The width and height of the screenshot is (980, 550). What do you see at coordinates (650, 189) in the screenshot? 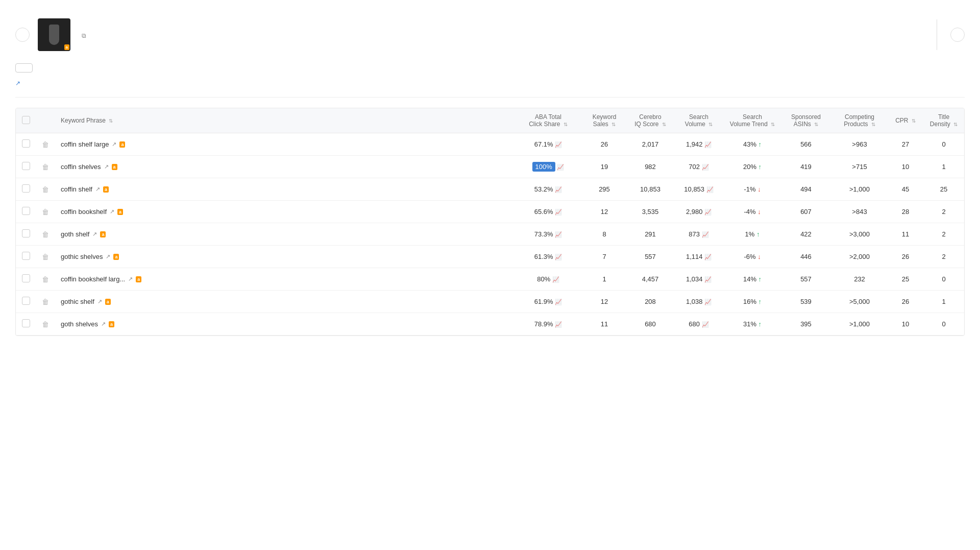
I see `cerebro-cell: 10,853` at bounding box center [650, 189].